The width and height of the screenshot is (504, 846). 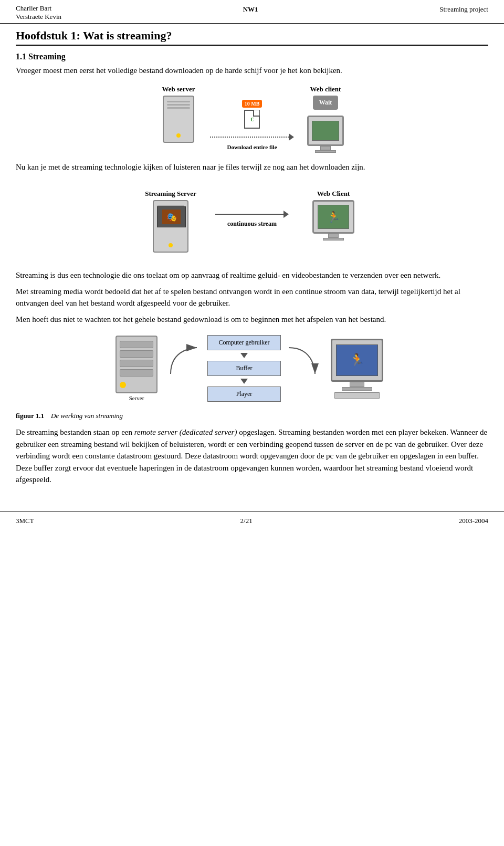 What do you see at coordinates (326, 89) in the screenshot?
I see `diag1-client-label: Web client` at bounding box center [326, 89].